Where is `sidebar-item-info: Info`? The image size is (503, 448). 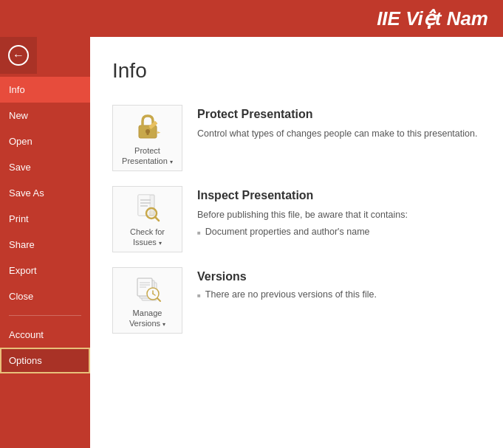 sidebar-item-info: Info is located at coordinates (45, 90).